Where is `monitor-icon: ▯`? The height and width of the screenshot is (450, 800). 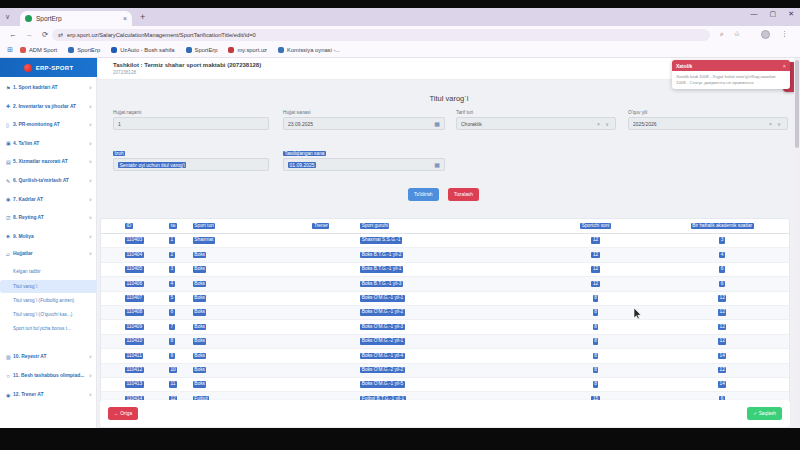
monitor-icon: ▯ is located at coordinates (10, 125).